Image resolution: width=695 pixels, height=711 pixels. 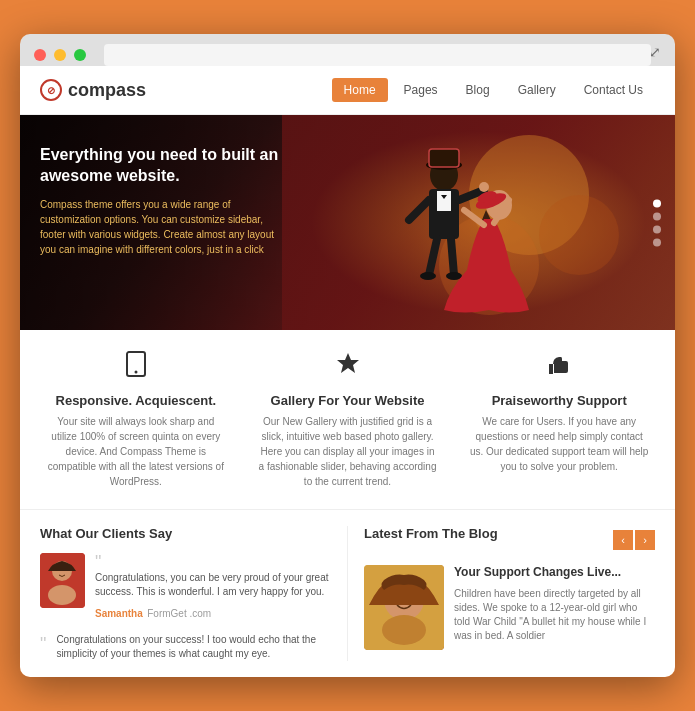 What do you see at coordinates (559, 368) in the screenshot?
I see `thumbsup-icon` at bounding box center [559, 368].